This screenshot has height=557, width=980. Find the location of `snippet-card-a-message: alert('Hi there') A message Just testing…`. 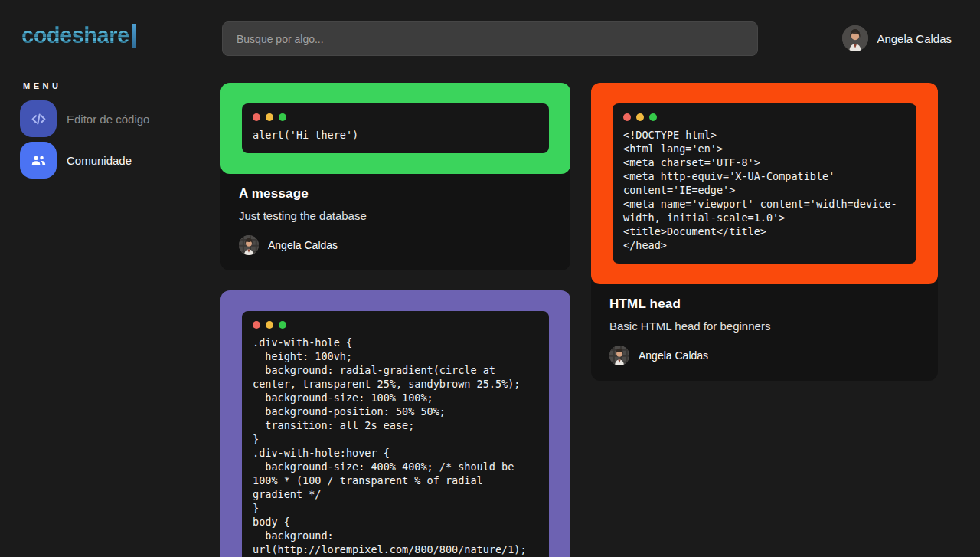

snippet-card-a-message: alert('Hi there') A message Just testing… is located at coordinates (395, 176).